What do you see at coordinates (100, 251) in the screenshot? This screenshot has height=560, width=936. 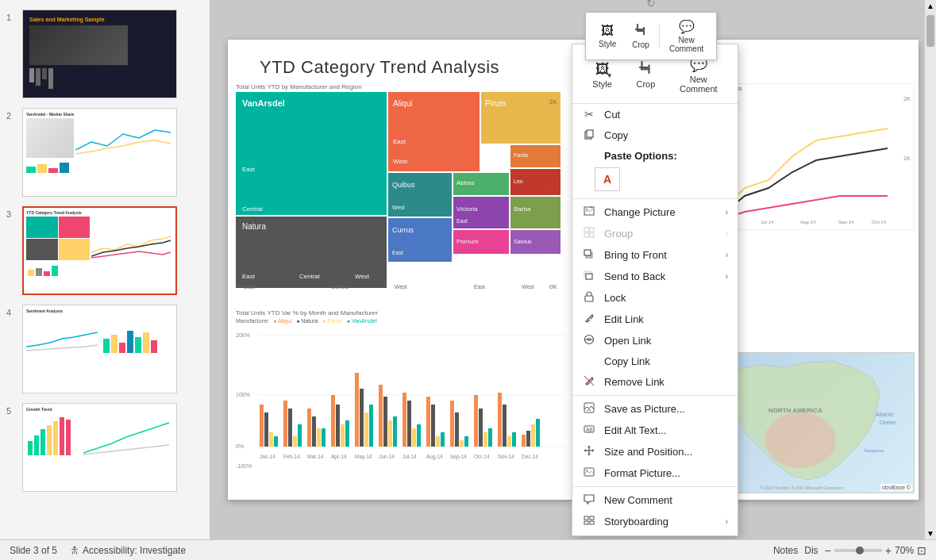 I see `thumb-box-3: YTD Category Trend Analysis` at bounding box center [100, 251].